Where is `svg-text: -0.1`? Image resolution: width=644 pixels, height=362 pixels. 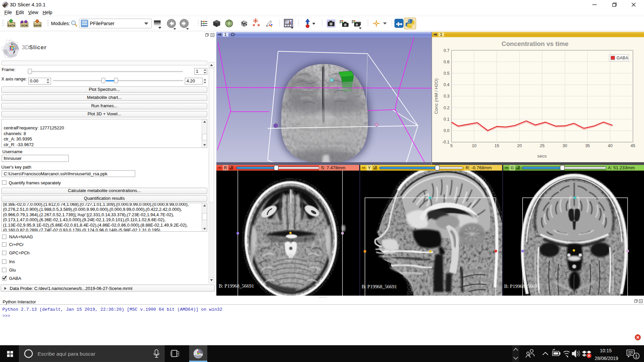 svg-text: -0.1 is located at coordinates (446, 142).